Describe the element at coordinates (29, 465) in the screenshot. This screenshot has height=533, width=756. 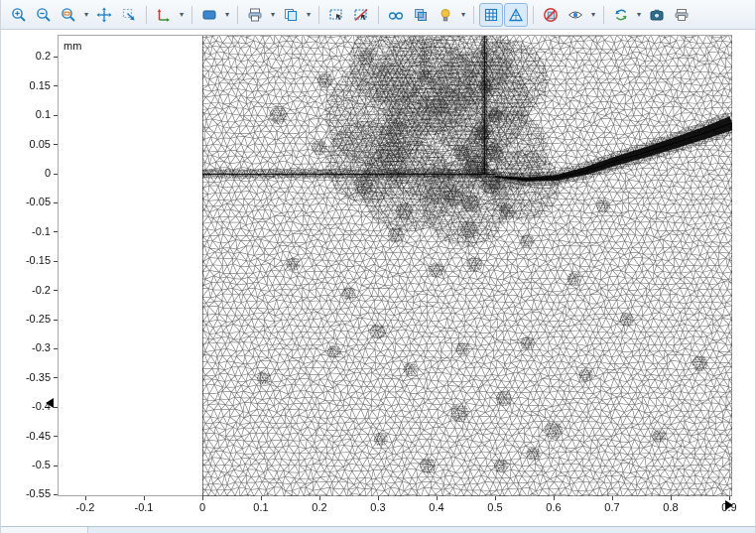
I see `y-tick-label: -0.5` at that location.